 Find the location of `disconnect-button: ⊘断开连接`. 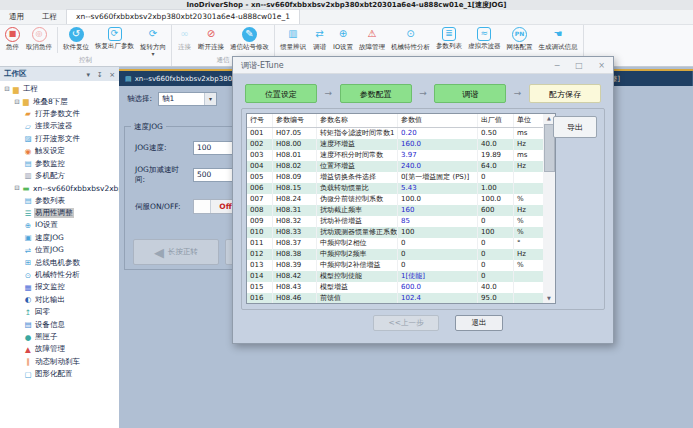

disconnect-button: ⊘断开连接 is located at coordinates (211, 39).